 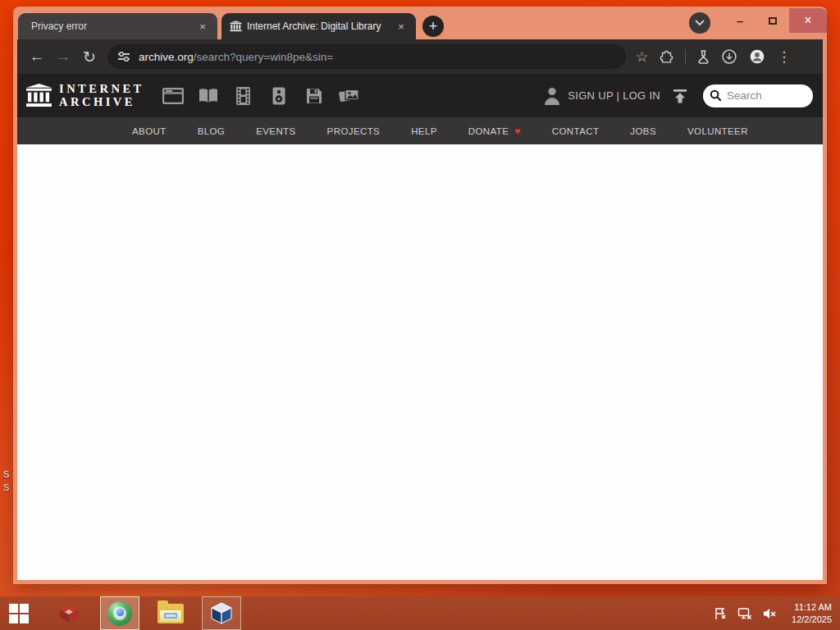 What do you see at coordinates (120, 614) in the screenshot?
I see `taskbar-app-browser` at bounding box center [120, 614].